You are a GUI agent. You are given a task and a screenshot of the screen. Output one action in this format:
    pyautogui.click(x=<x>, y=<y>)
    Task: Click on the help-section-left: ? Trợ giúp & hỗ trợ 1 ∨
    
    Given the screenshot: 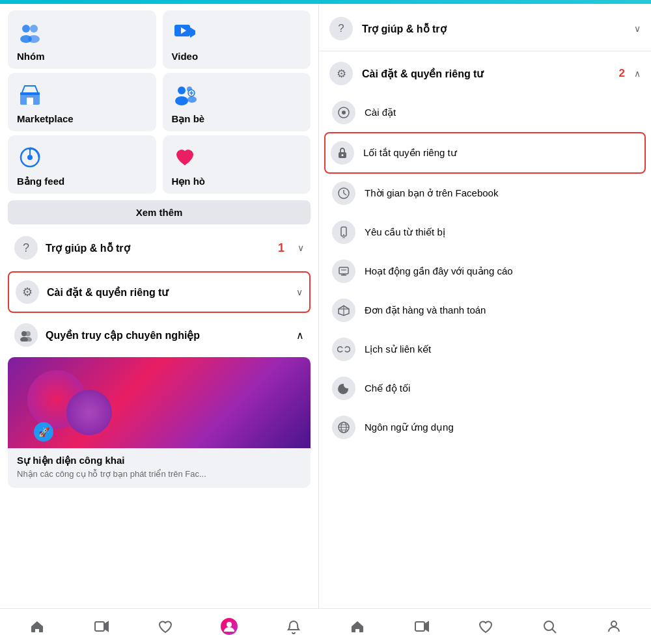 What is the action you would take?
    pyautogui.click(x=159, y=248)
    